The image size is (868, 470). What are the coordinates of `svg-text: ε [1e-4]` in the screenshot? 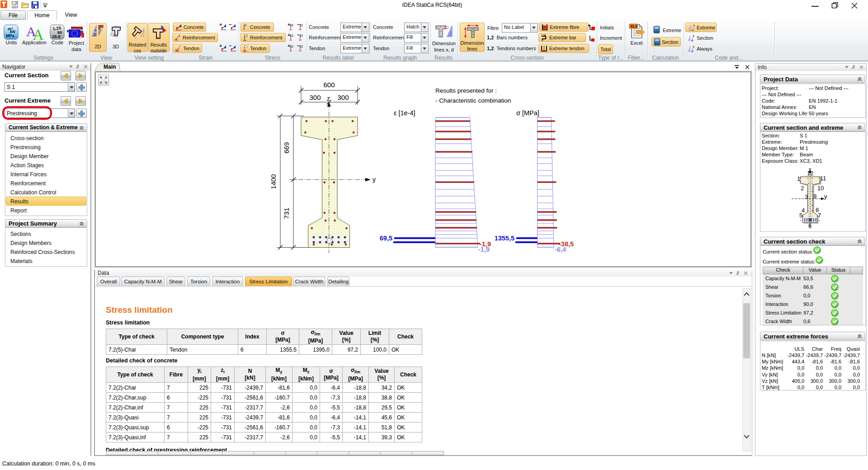 It's located at (405, 113).